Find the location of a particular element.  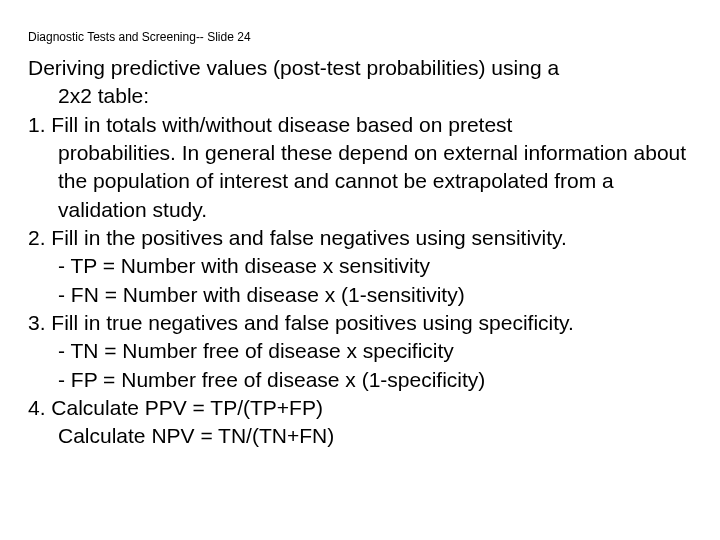

item-text-first: Fill in totals with/without disease base… is located at coordinates (282, 124).